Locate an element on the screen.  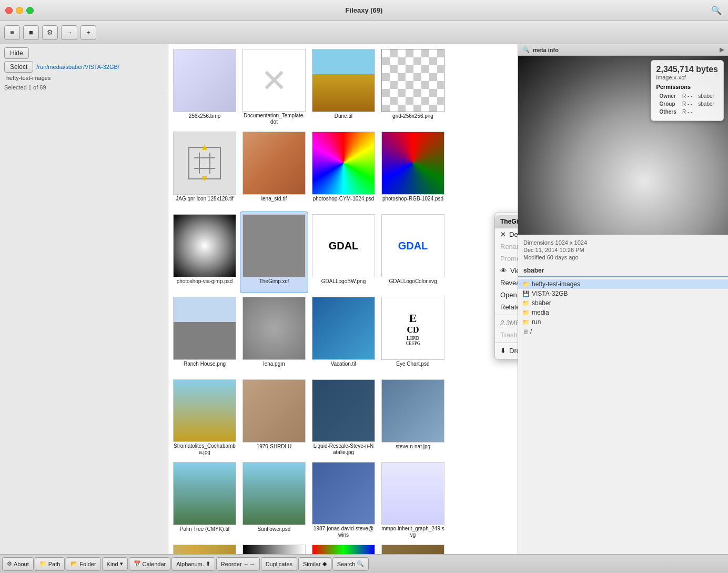
hide-button: Hide is located at coordinates (17, 53).